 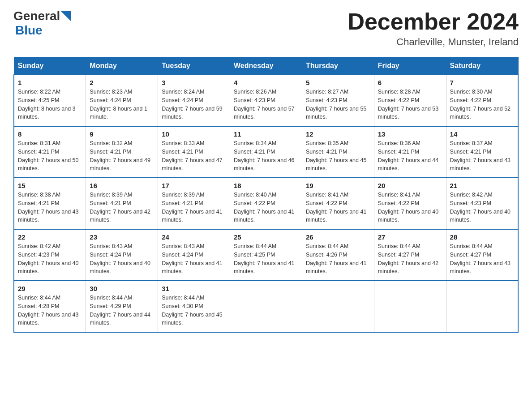 What do you see at coordinates (266, 255) in the screenshot?
I see `calendar-week-row: 22 Sunrise: 8:42 AM Sunset: 4:23 PM Dayl…` at bounding box center [266, 255].